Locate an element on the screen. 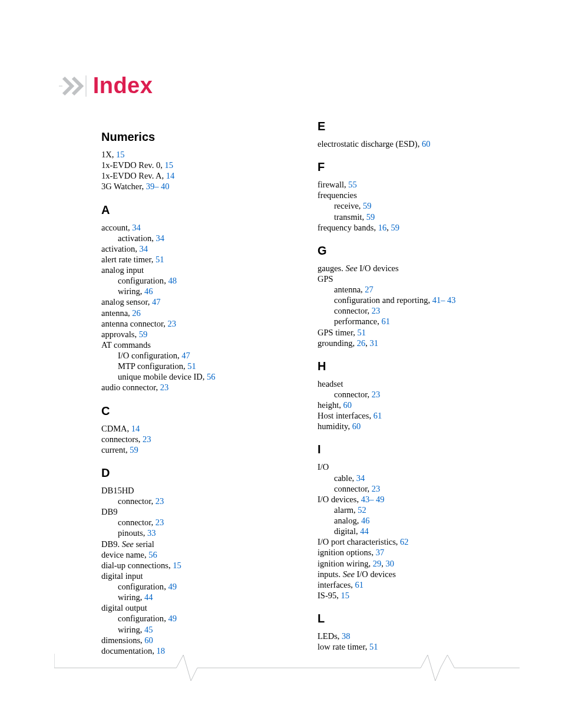 This screenshot has height=728, width=562. entry-list: account, 34activation, 34activation, 34a… is located at coordinates (197, 308).